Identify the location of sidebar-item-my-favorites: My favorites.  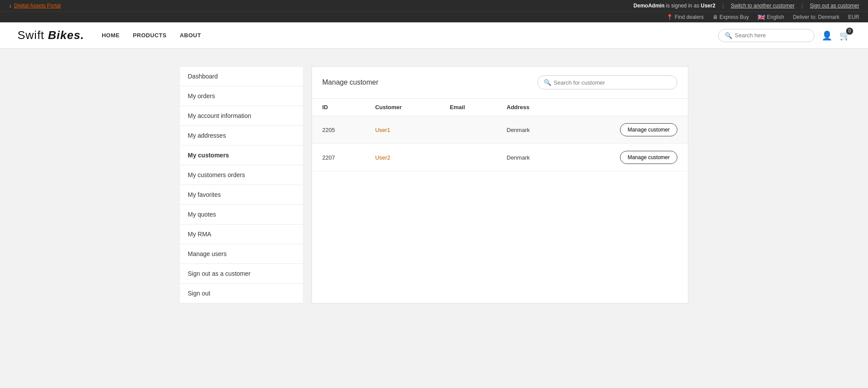
(241, 195).